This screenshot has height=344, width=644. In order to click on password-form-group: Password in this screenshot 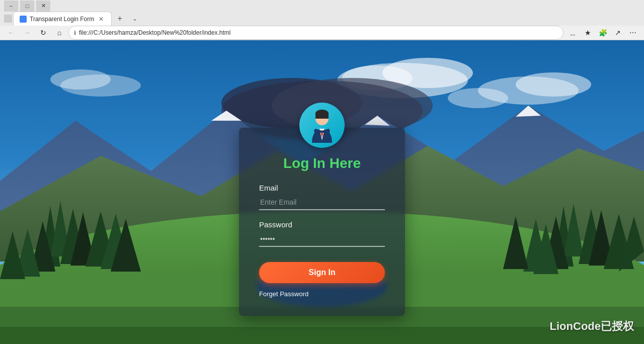, I will do `click(322, 233)`.